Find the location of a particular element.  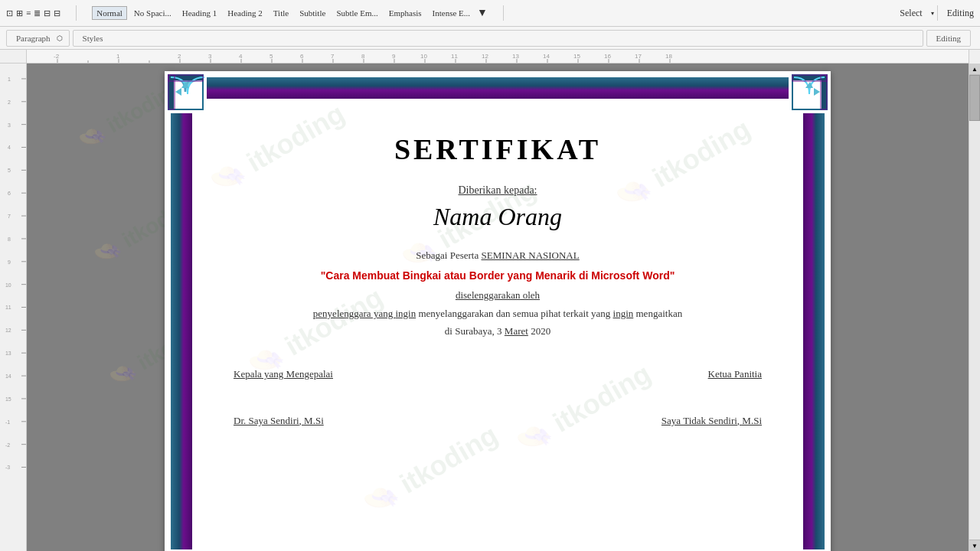

select-button: Select is located at coordinates (911, 14).